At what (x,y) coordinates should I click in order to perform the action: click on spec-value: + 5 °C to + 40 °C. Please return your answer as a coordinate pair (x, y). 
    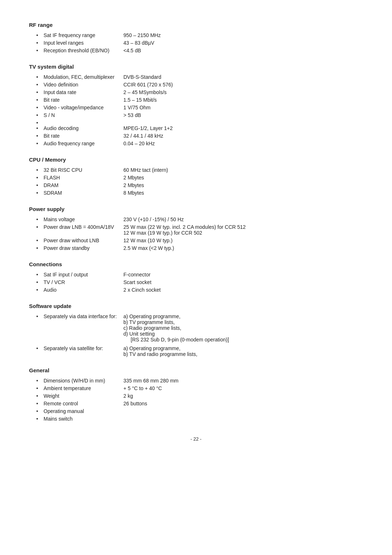
    Looking at the image, I should click on (243, 388).